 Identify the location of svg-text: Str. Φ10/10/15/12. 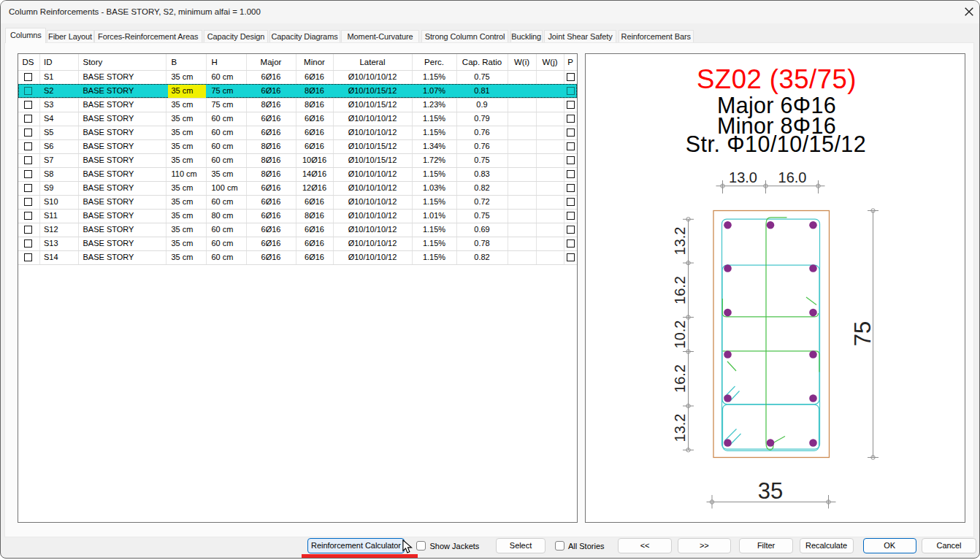
(776, 144).